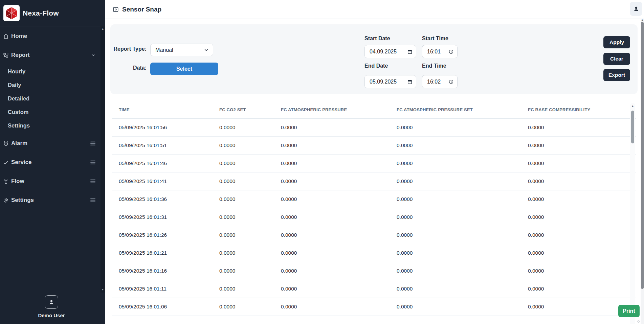  What do you see at coordinates (19, 143) in the screenshot?
I see `sidebar-item-label: Alarm` at bounding box center [19, 143].